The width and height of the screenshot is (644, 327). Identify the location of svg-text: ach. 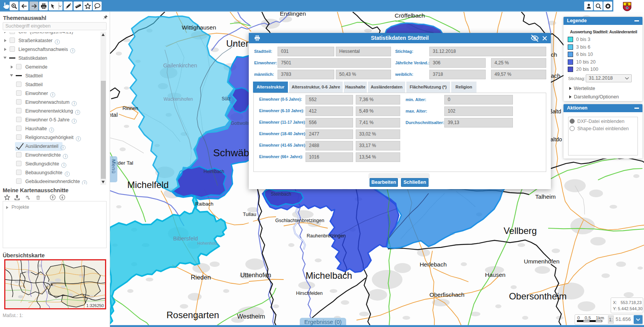
(556, 76).